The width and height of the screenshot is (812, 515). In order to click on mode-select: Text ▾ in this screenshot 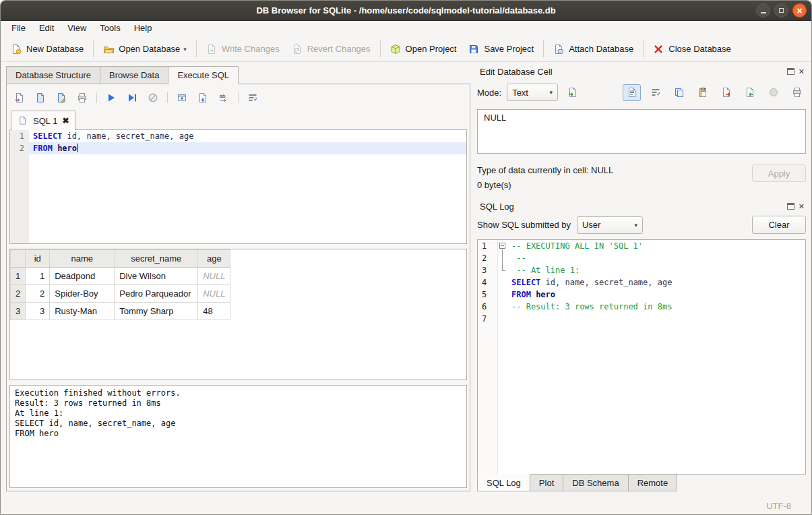, I will do `click(532, 92)`.